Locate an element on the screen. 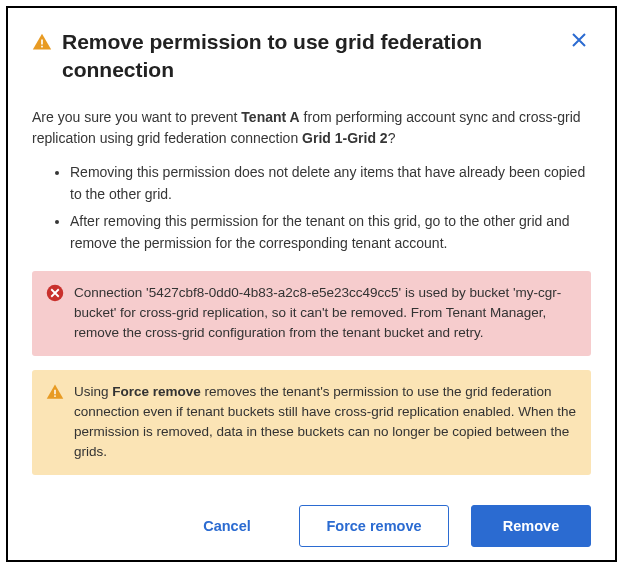 The width and height of the screenshot is (623, 568). intro-post: ? is located at coordinates (392, 138).